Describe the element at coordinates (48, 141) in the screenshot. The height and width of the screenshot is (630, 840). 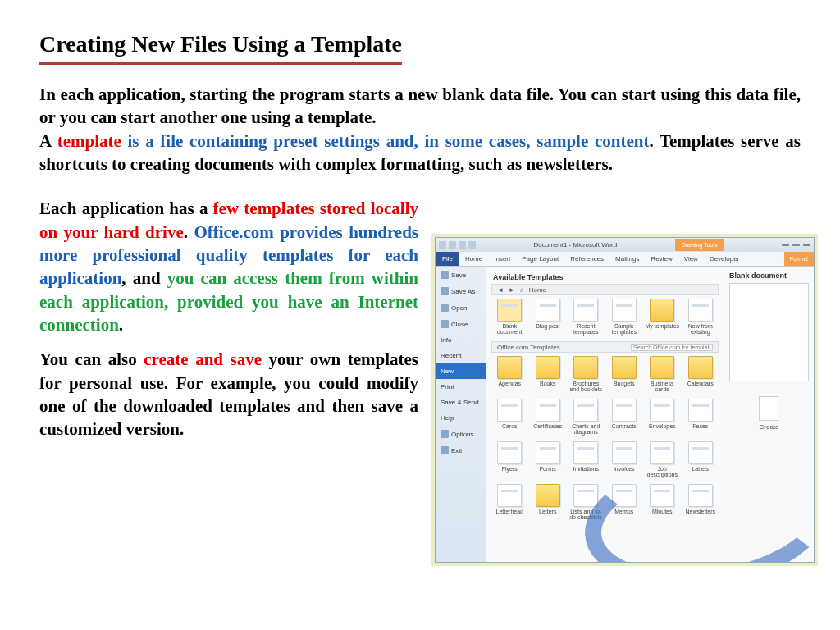
I see `p1-text-pre: A` at that location.